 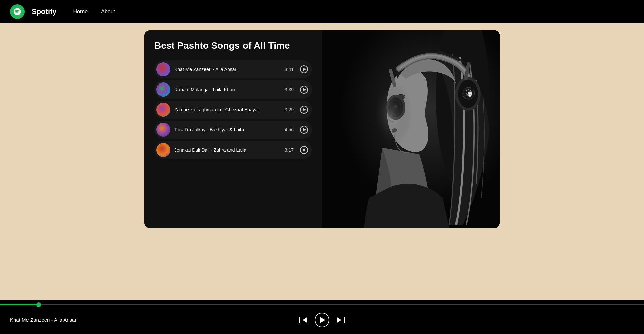 What do you see at coordinates (233, 46) in the screenshot?
I see `playlist-title: Best Pashto Songs of All Time` at bounding box center [233, 46].